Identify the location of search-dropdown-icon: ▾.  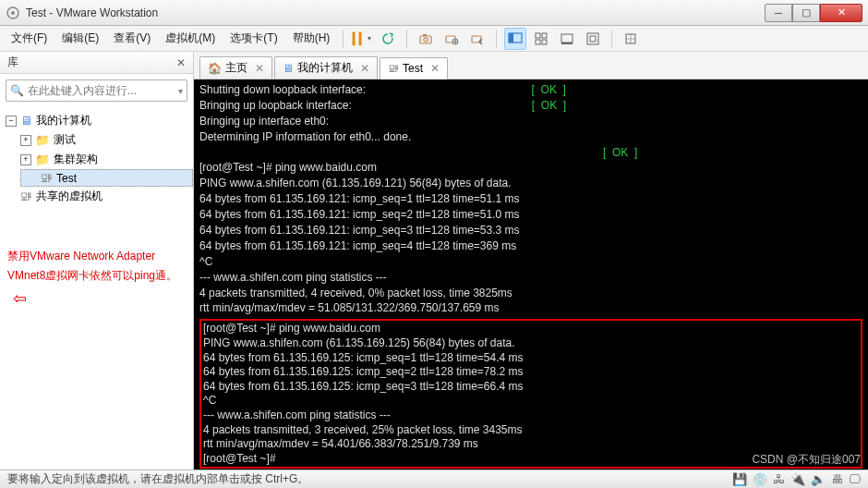
(181, 91).